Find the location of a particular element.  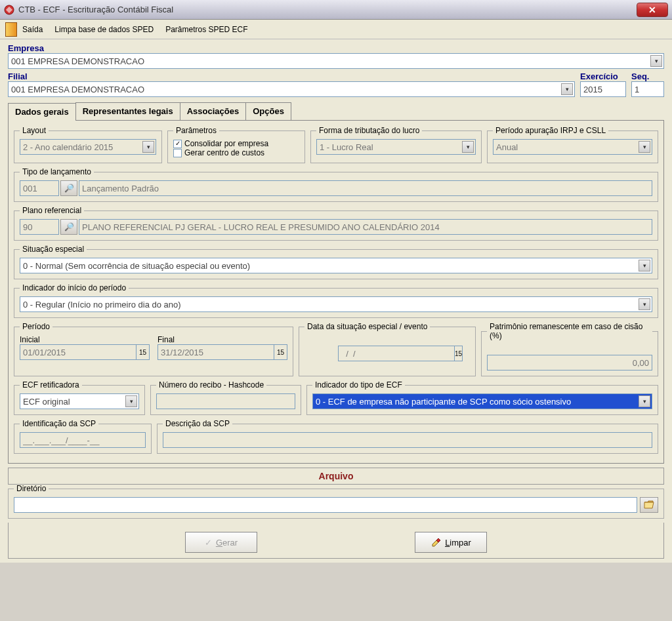

desc-scp-input is located at coordinates (408, 440).